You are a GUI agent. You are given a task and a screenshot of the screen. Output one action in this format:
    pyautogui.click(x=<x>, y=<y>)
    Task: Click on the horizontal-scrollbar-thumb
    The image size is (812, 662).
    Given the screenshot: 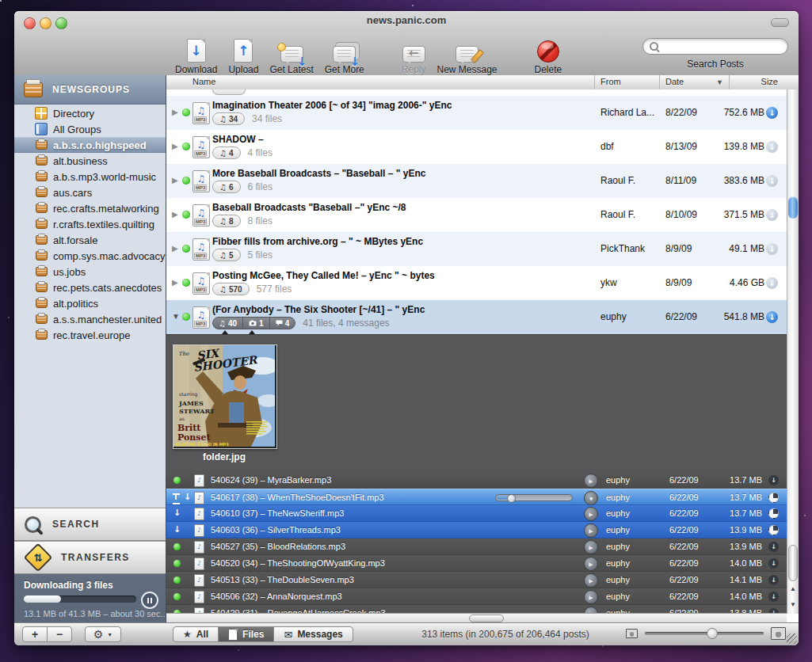 What is the action you would take?
    pyautogui.click(x=486, y=618)
    